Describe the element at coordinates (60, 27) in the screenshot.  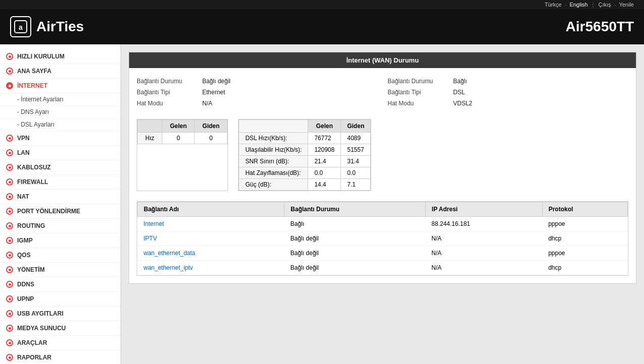
I see `logo-text: AirTies` at that location.